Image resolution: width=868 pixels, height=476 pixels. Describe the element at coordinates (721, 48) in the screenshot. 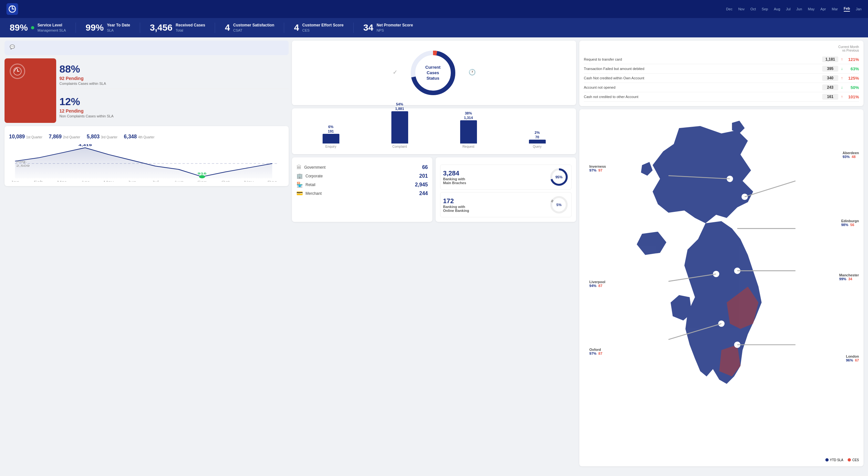

I see `top-issues-header: Current Monthvs Previous` at that location.